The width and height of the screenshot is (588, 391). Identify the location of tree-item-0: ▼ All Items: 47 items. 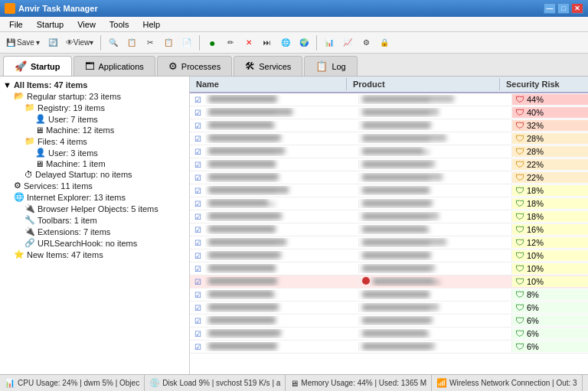
(95, 85).